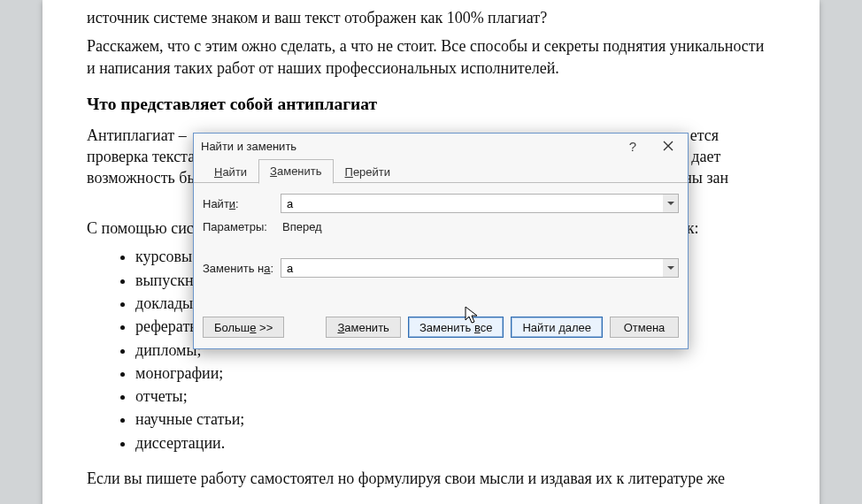 The width and height of the screenshot is (862, 504). I want to click on dialog-titlebar: Найти и заменить ?, so click(441, 146).